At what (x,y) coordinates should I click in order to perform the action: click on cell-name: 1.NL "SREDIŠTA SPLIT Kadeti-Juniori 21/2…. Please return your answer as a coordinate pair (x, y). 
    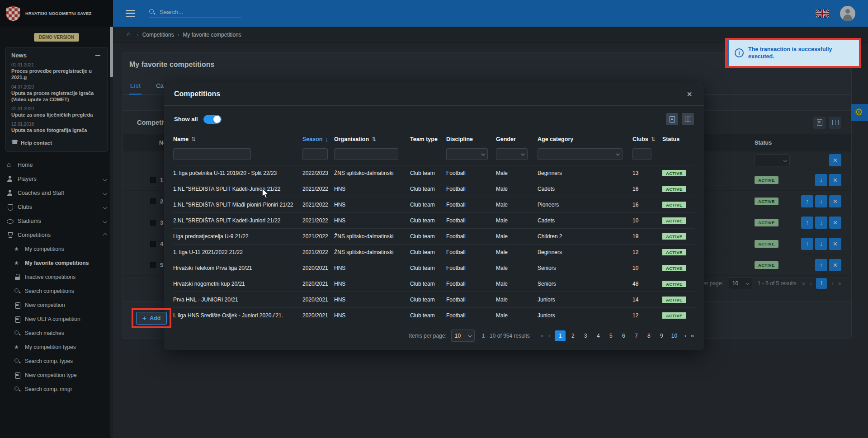
    Looking at the image, I should click on (238, 189).